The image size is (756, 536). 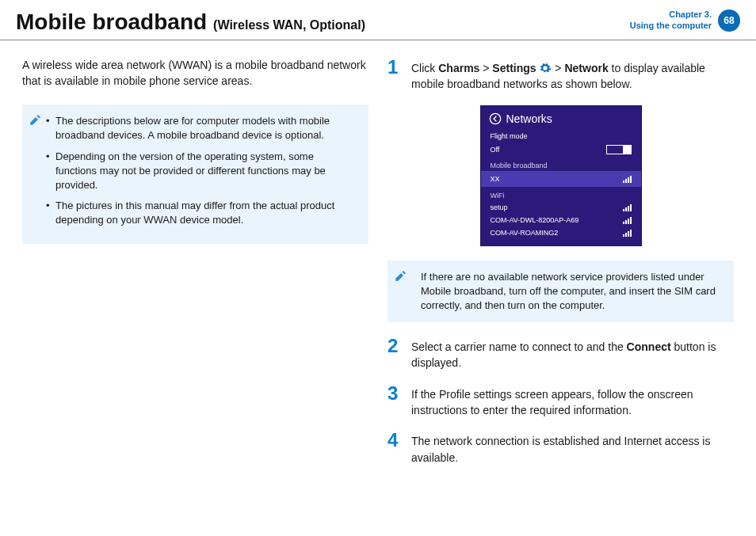 I want to click on networks-panel: Networks Flight mode Off Mobile broadban…, so click(x=561, y=176).